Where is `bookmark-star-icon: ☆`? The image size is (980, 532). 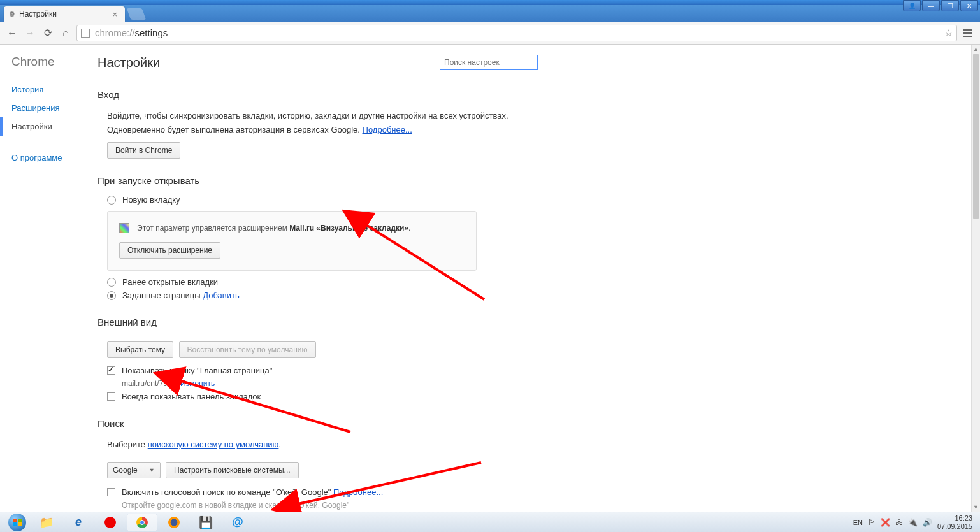 bookmark-star-icon: ☆ is located at coordinates (948, 33).